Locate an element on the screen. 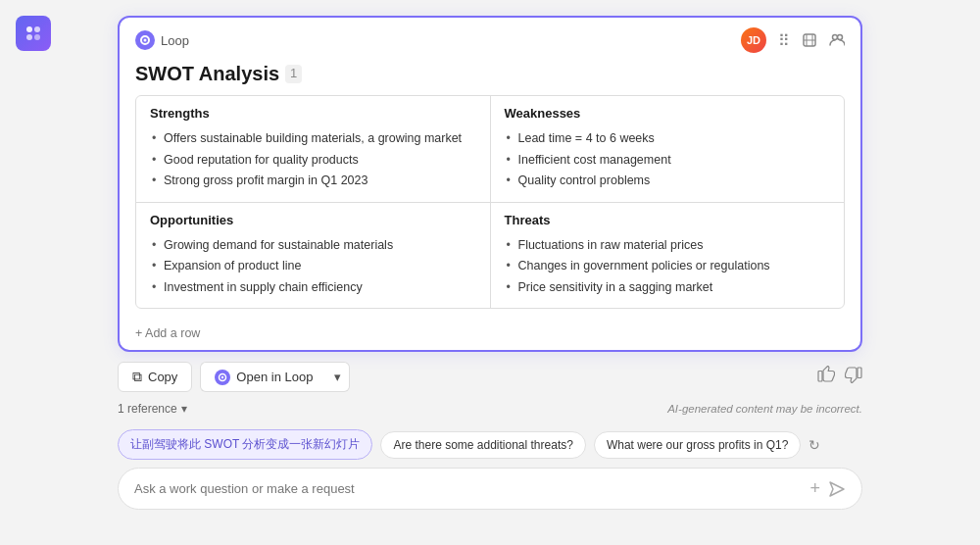 The height and width of the screenshot is (545, 980). strength-item-2: Good reputation for quality products is located at coordinates (314, 161).